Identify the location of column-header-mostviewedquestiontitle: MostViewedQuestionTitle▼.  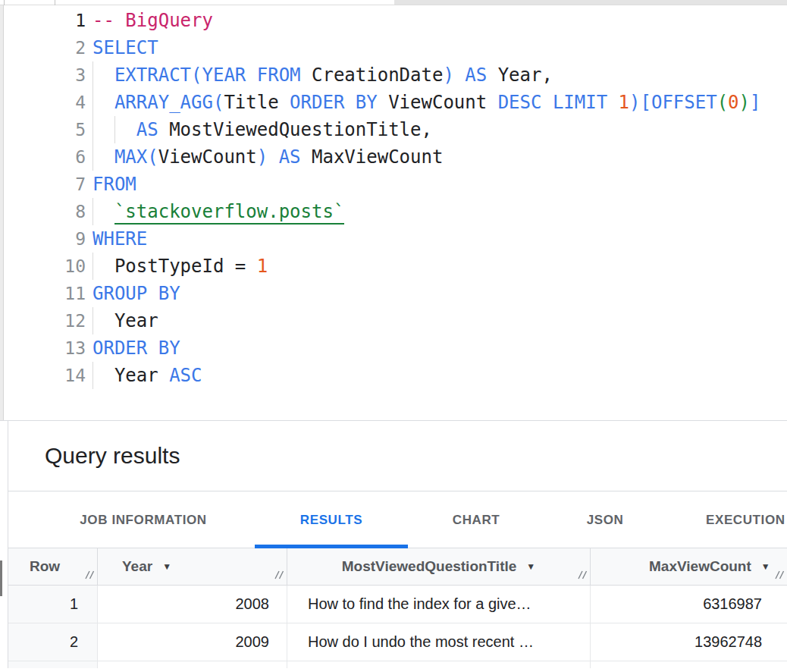
(439, 567).